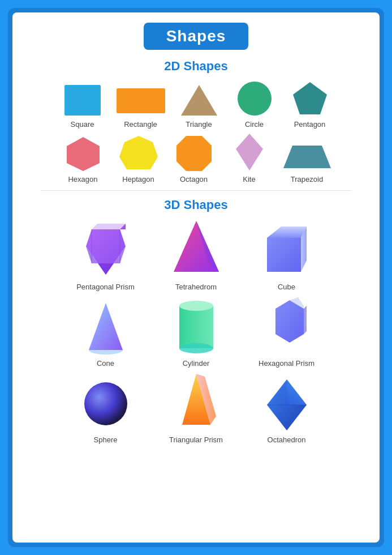 This screenshot has width=392, height=555. I want to click on shape-item-cube: Cube, so click(287, 255).